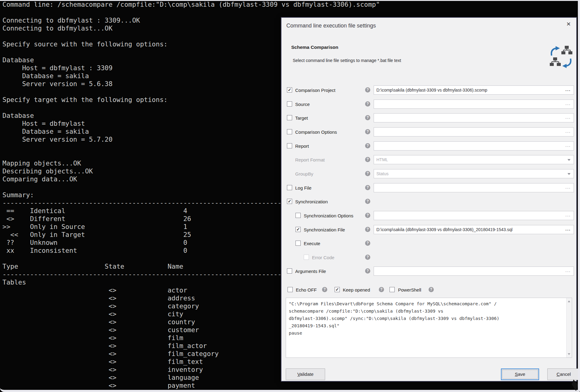 This screenshot has width=580, height=392. I want to click on checkbox-source, so click(289, 104).